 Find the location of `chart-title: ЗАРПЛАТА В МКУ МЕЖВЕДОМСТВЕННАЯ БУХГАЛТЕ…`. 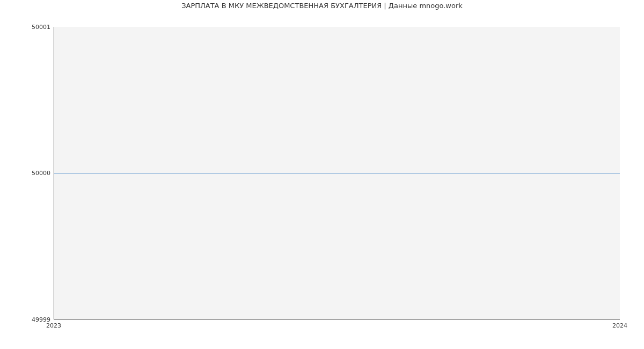

chart-title: ЗАРПЛАТА В МКУ МЕЖВЕДОМСТВЕННАЯ БУХГАЛТЕ… is located at coordinates (322, 5).